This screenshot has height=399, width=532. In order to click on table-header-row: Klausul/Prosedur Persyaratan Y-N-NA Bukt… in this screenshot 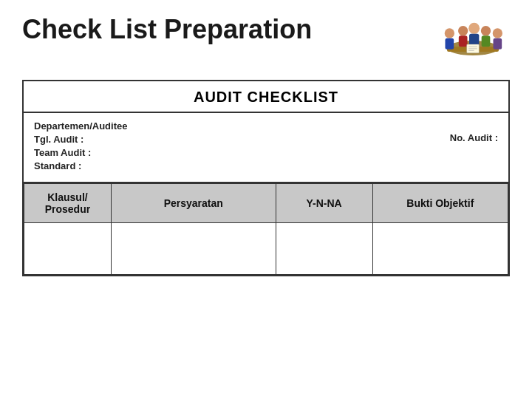, I will do `click(266, 204)`.